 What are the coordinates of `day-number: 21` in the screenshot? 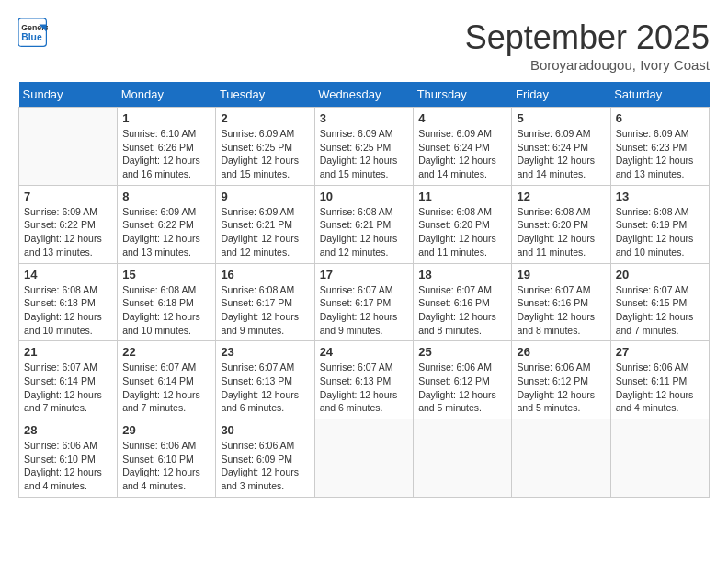 It's located at (68, 351).